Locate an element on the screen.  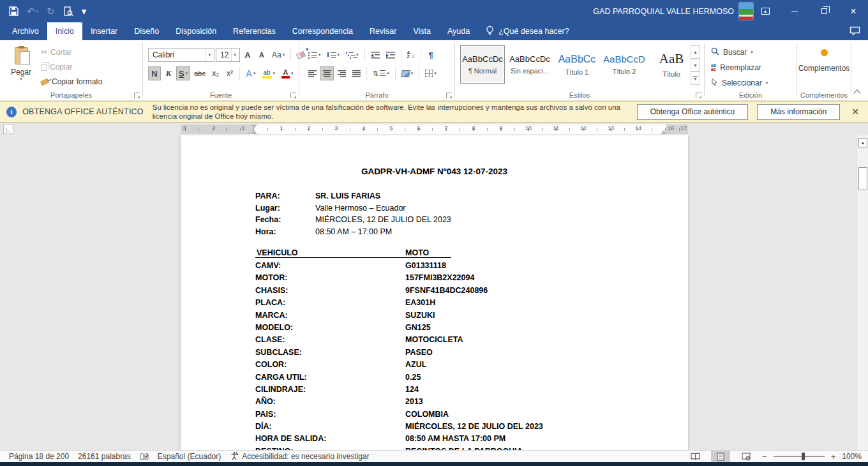
zoom-in-icon: + is located at coordinates (834, 457).